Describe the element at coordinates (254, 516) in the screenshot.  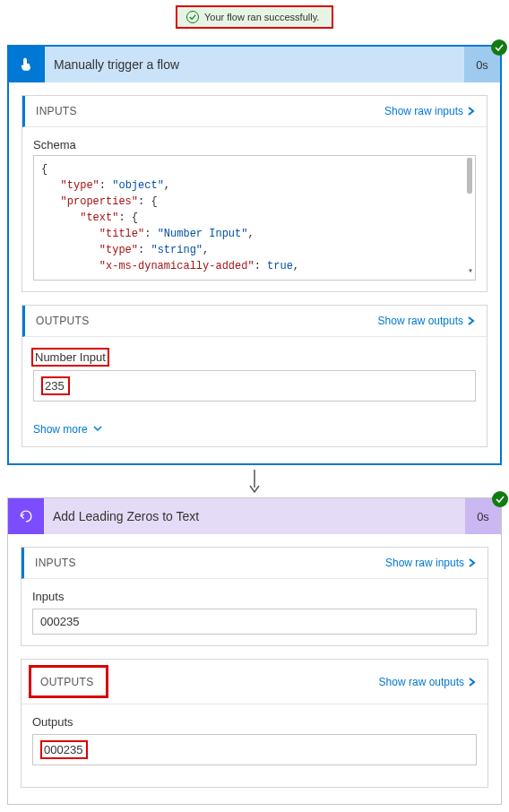
I see `card-header: Add Leading Zeros to Text 0s` at that location.